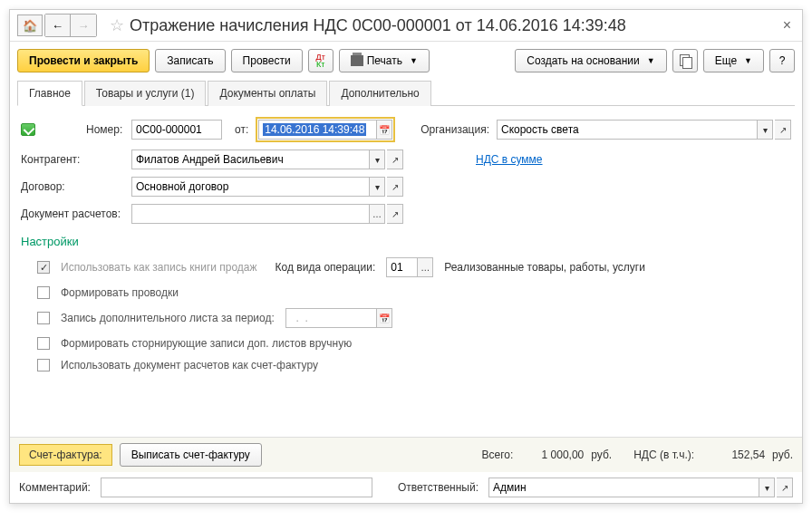 The width and height of the screenshot is (812, 521). Describe the element at coordinates (71, 25) in the screenshot. I see `nav-group: ← →` at that location.